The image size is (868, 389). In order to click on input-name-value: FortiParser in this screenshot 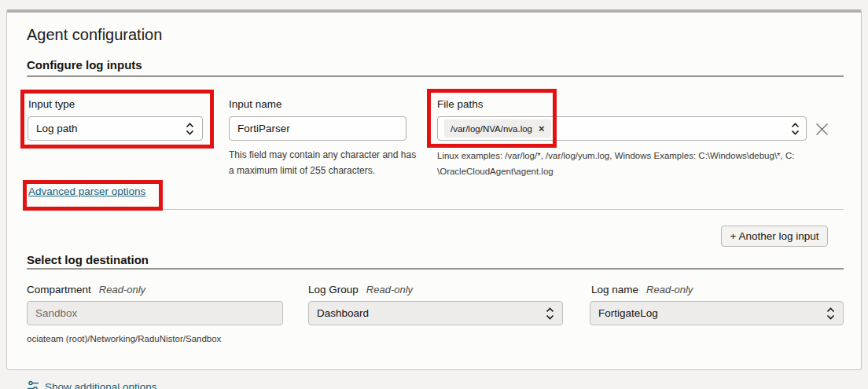, I will do `click(318, 129)`.